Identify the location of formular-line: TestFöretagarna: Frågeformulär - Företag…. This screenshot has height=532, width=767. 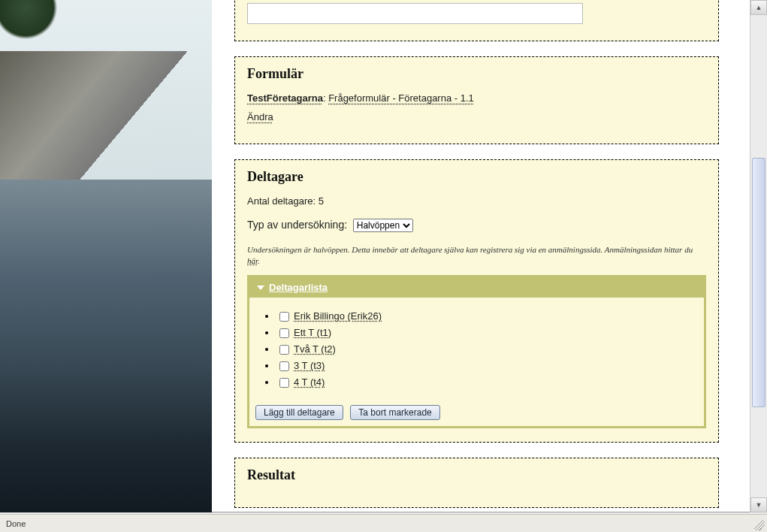
(476, 98).